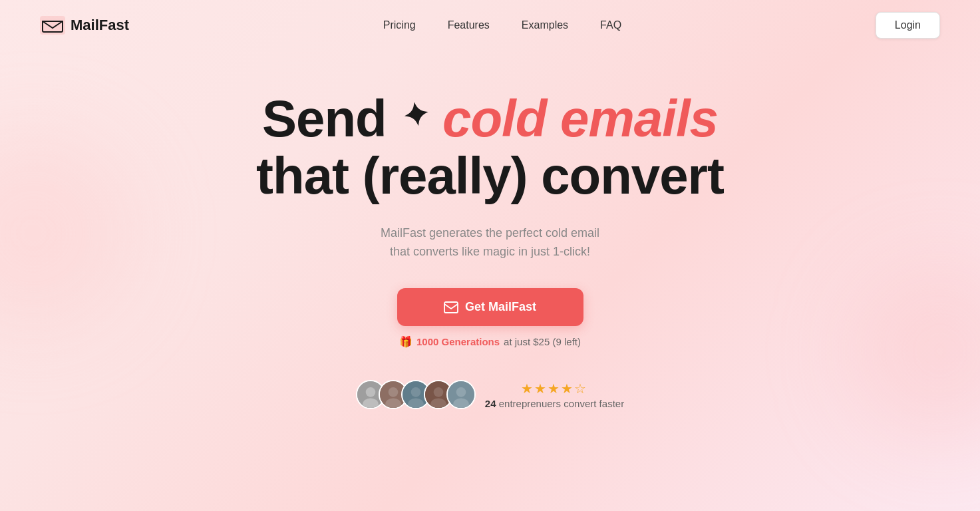  Describe the element at coordinates (555, 403) in the screenshot. I see `social-label: 24 entreprenuers convert faster` at that location.